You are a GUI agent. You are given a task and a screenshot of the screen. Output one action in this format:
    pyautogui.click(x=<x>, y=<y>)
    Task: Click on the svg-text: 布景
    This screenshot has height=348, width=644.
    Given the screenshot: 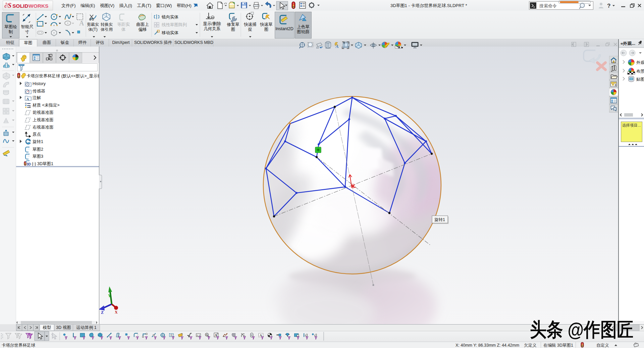 What is the action you would take?
    pyautogui.click(x=640, y=71)
    